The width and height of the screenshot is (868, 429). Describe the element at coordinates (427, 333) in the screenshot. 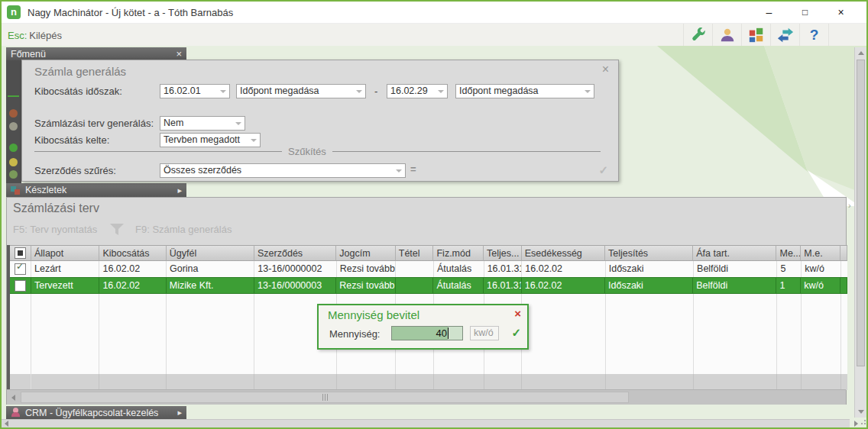

I see `quantity-input: 40` at that location.